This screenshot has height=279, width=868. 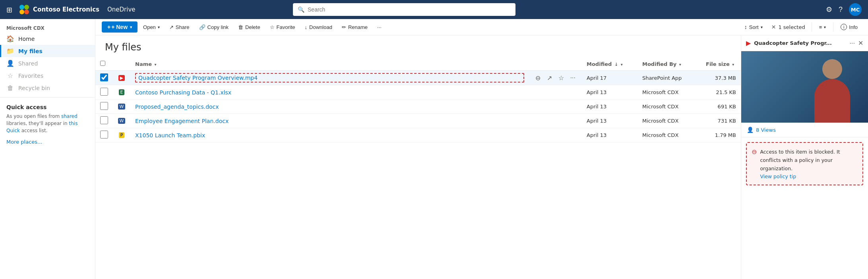 I want to click on quick-access: Quick access As you open files from shar…, so click(x=48, y=119).